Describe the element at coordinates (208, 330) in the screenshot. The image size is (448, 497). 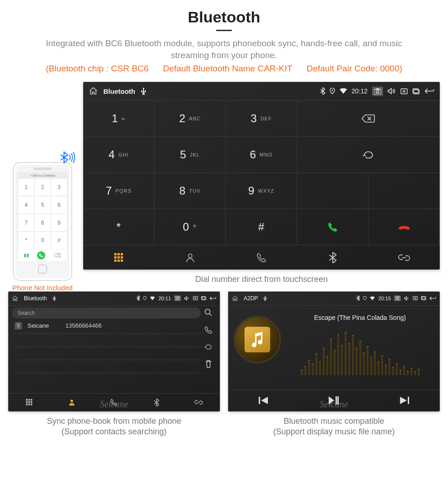
I see `call-icon` at that location.